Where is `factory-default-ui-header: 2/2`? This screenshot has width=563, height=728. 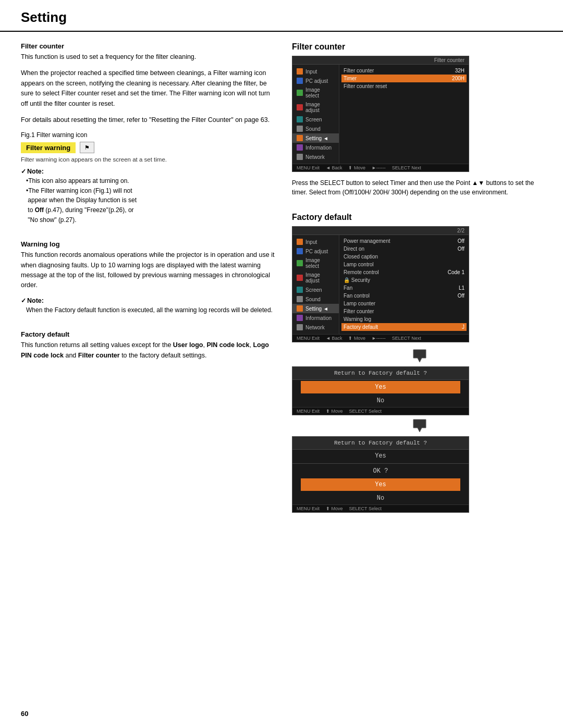
factory-default-ui-header: 2/2 is located at coordinates (381, 231).